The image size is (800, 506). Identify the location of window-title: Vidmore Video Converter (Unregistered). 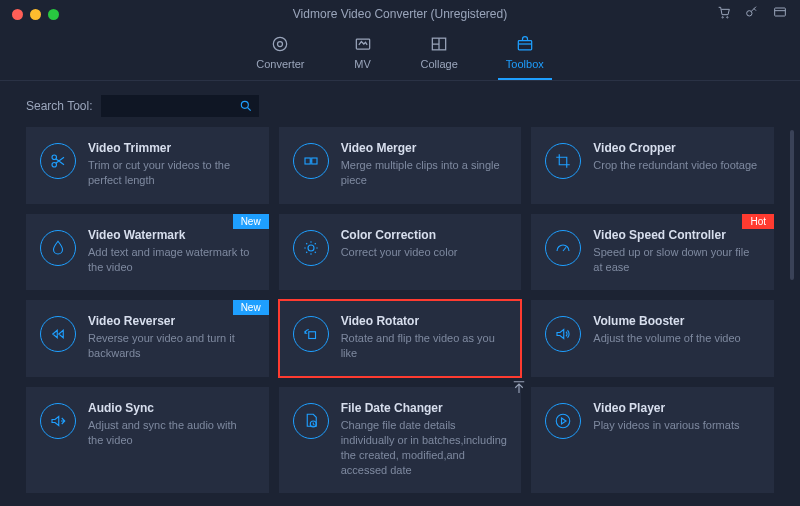
(400, 14).